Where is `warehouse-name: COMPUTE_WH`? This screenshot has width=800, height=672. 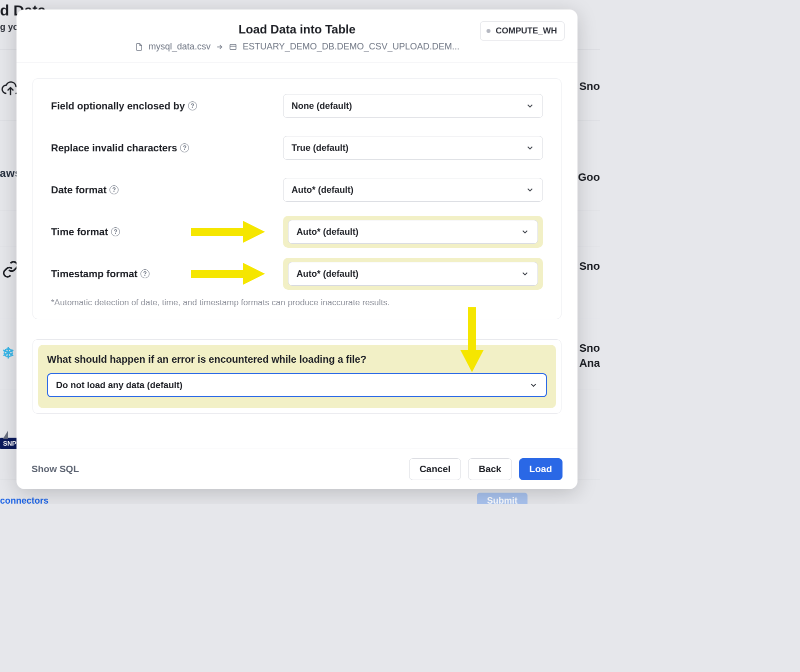 warehouse-name: COMPUTE_WH is located at coordinates (526, 31).